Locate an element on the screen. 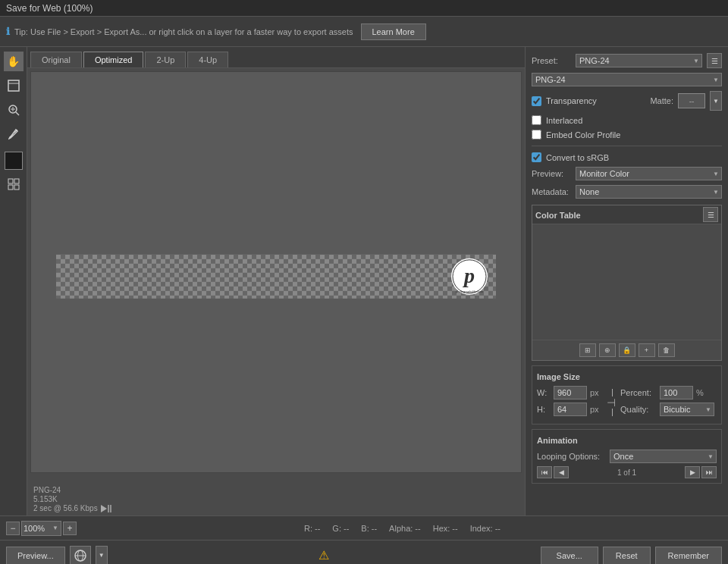 This screenshot has height=564, width=728. tip-bar: ℹ Tip: Use File > Export > Export As... … is located at coordinates (364, 32).